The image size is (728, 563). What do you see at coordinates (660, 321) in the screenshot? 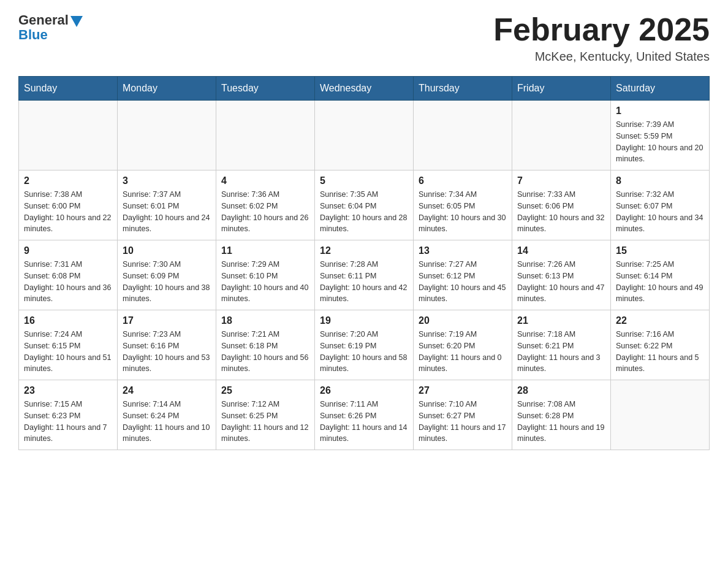
I see `day-number: 22` at bounding box center [660, 321].